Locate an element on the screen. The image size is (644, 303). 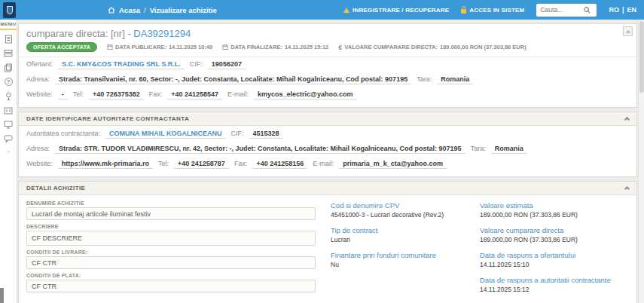
data-publicare: DATA PUBLICARE: 14.11.2025 10:49 is located at coordinates (160, 47).